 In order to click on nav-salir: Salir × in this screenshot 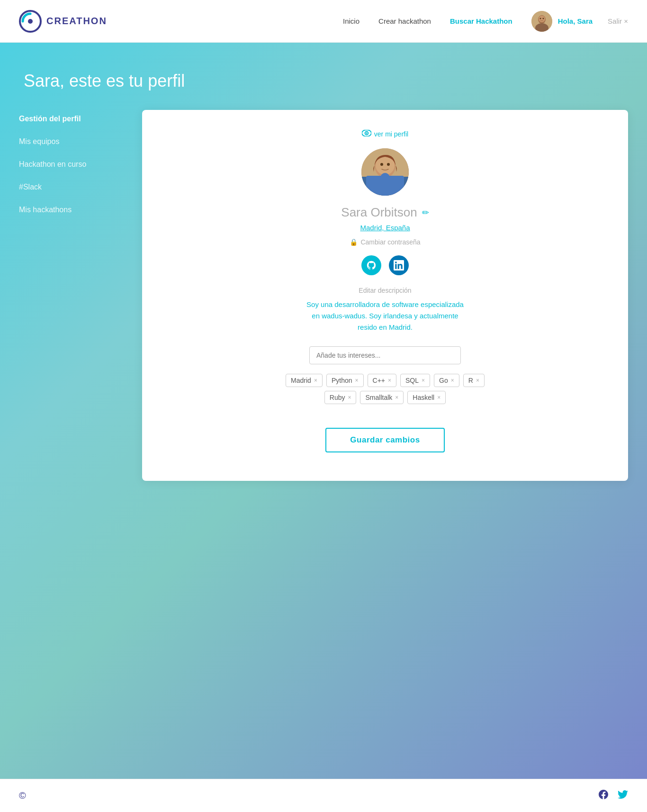, I will do `click(618, 21)`.